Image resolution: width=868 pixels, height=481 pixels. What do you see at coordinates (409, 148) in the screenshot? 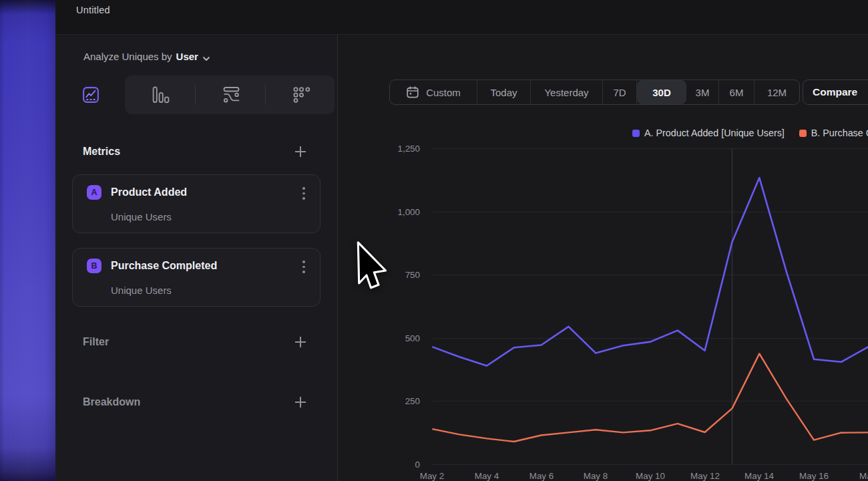
I see `svg-text: 1,250` at bounding box center [409, 148].